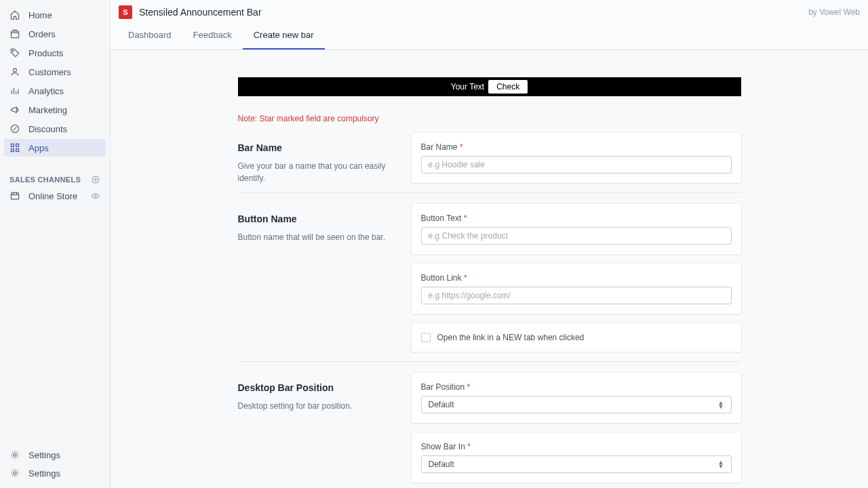  Describe the element at coordinates (15, 53) in the screenshot. I see `tag-icon` at that location.